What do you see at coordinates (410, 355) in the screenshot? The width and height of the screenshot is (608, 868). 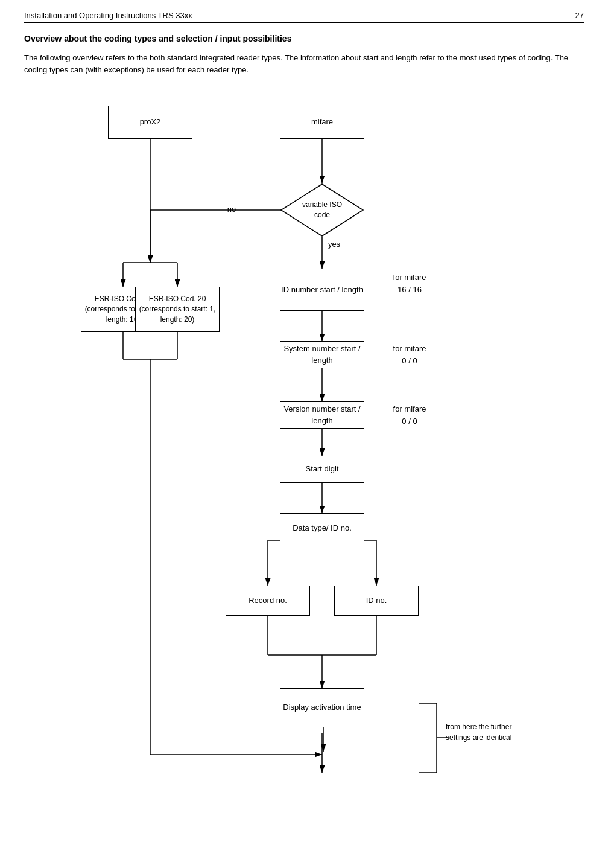 I see `label-mifare-00-1: for mifare 0 / 0` at bounding box center [410, 355].